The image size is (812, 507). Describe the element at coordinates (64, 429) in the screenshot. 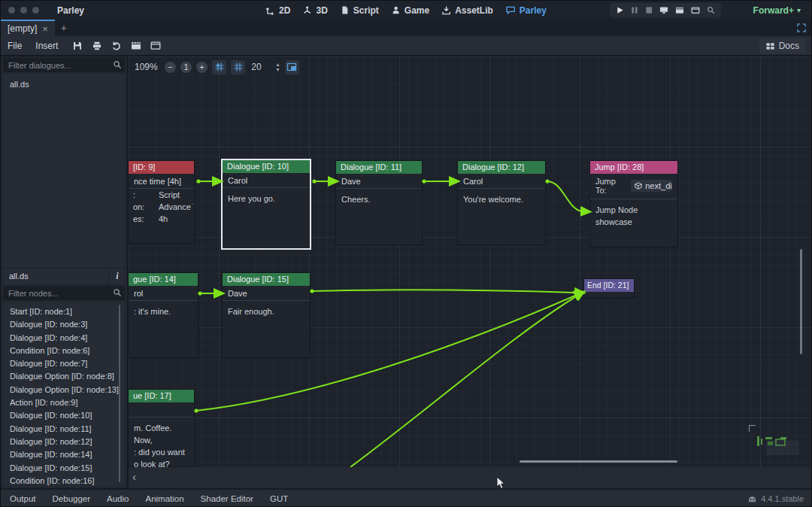

I see `list-item: Dialogue [ID: node:11]` at that location.